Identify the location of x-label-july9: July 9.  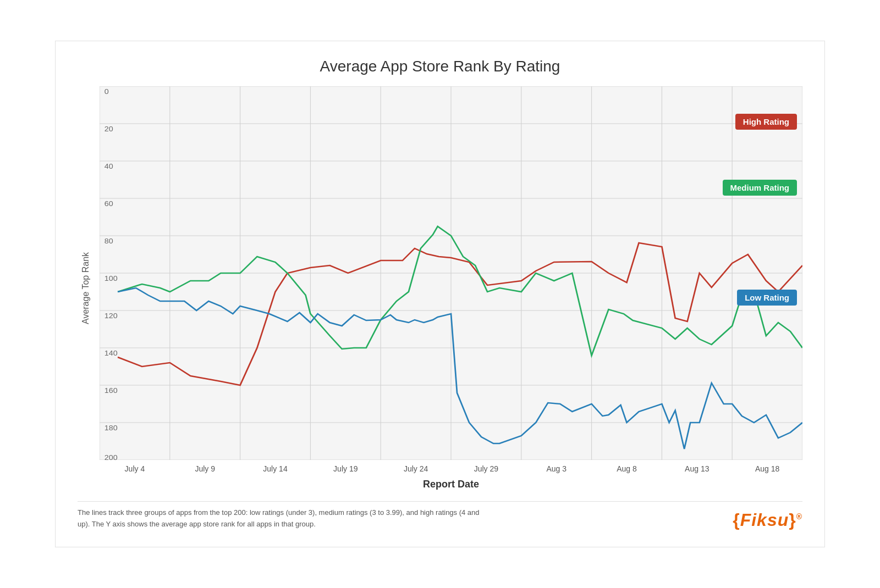
(205, 469).